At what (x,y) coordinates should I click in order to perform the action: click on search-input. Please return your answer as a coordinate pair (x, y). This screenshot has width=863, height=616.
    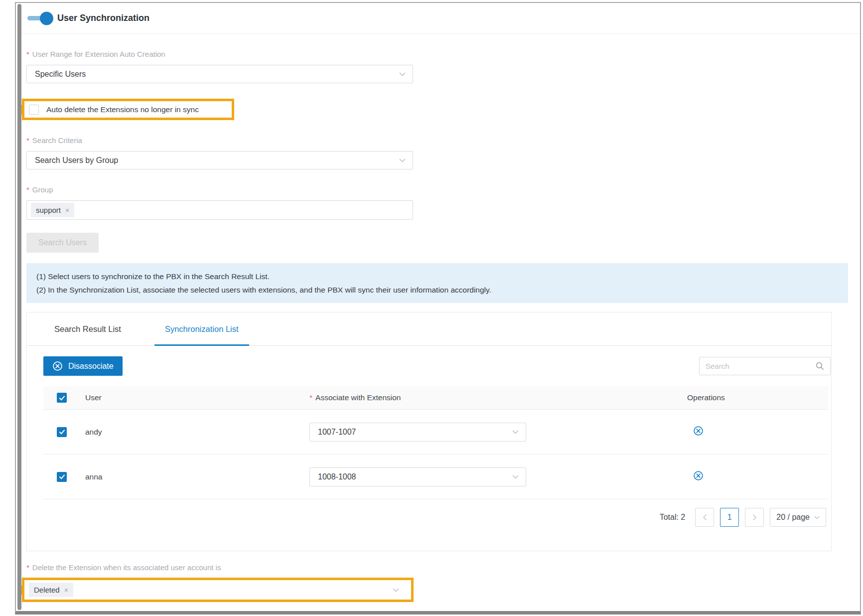
    Looking at the image, I should click on (760, 366).